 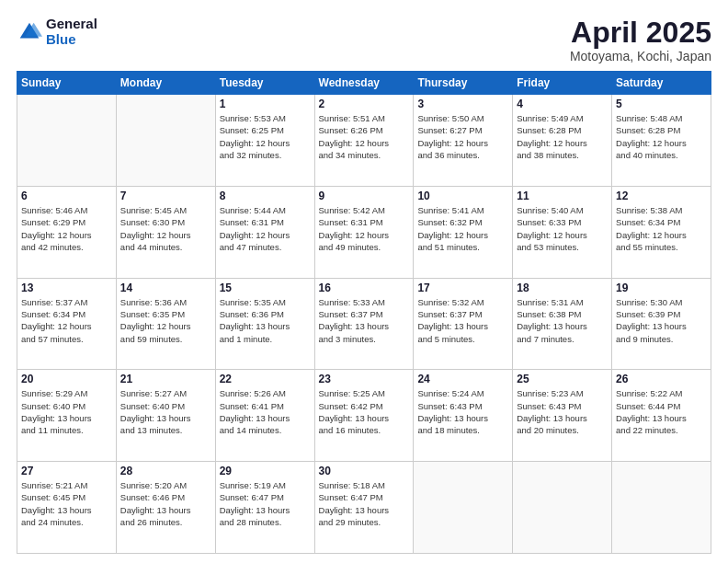 I want to click on day-number: 10, so click(x=463, y=196).